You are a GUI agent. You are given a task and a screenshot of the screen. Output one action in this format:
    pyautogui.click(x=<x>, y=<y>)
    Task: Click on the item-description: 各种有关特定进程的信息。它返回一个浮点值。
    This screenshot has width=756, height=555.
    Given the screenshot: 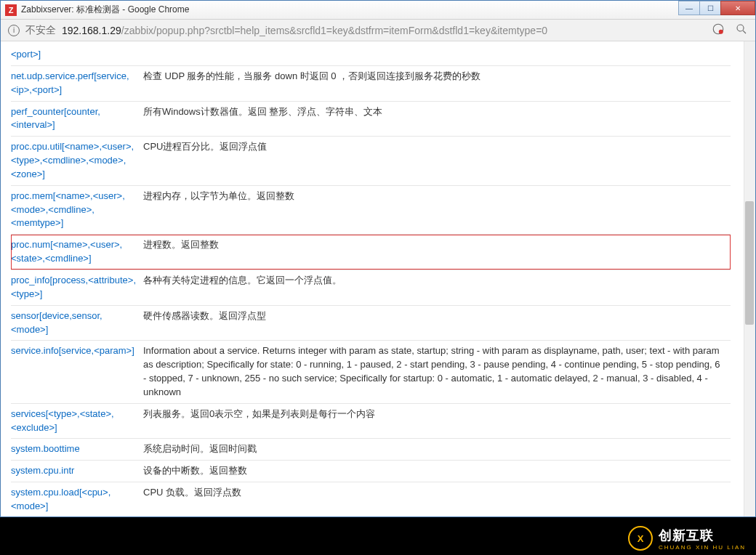 What is the action you would take?
    pyautogui.click(x=437, y=288)
    